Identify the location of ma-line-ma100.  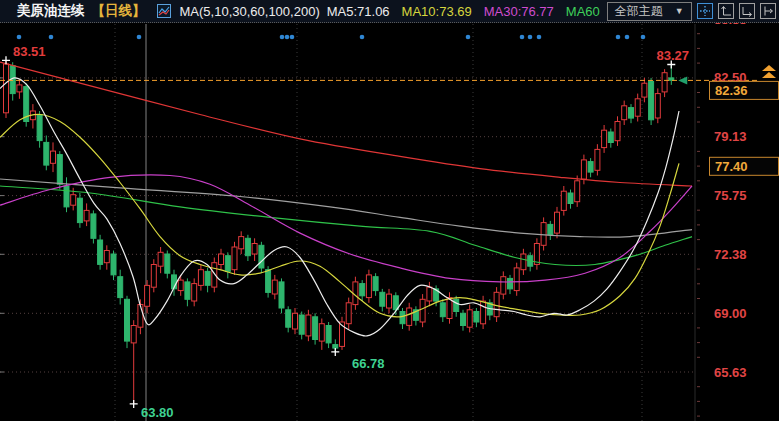
(346, 208).